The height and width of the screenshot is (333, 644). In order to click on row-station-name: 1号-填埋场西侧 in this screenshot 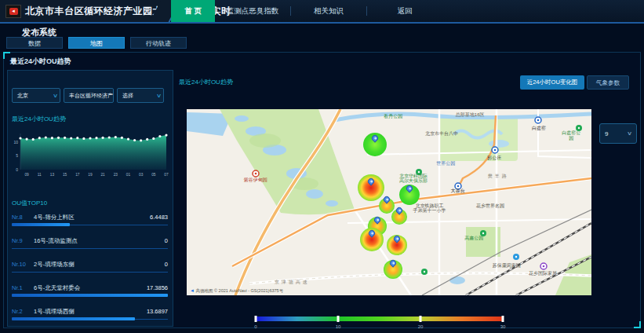, I will do `click(54, 312)`.